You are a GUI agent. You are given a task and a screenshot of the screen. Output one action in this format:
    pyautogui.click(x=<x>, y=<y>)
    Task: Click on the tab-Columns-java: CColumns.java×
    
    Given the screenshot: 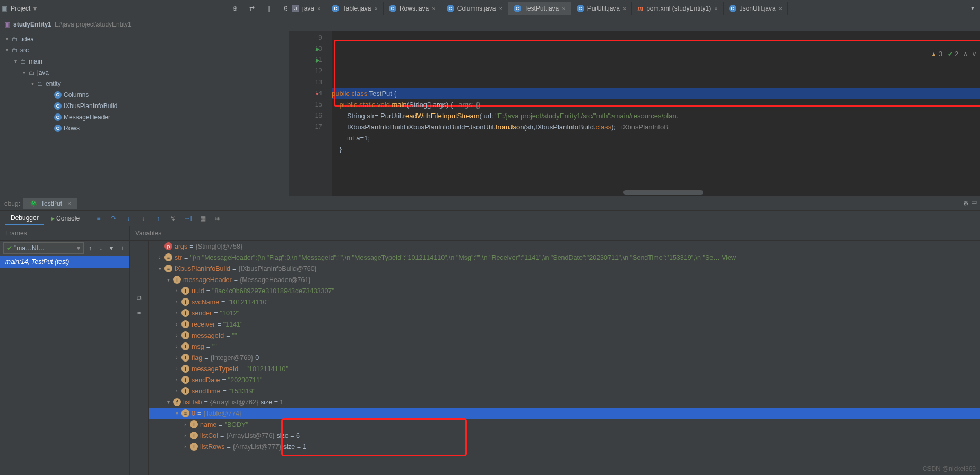 What is the action you would take?
    pyautogui.click(x=475, y=8)
    